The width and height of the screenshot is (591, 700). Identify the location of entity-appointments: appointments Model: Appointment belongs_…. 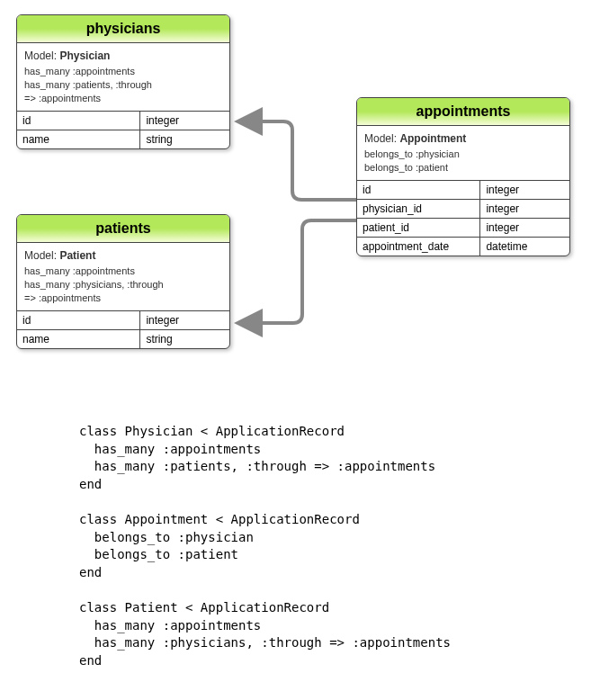
(463, 176).